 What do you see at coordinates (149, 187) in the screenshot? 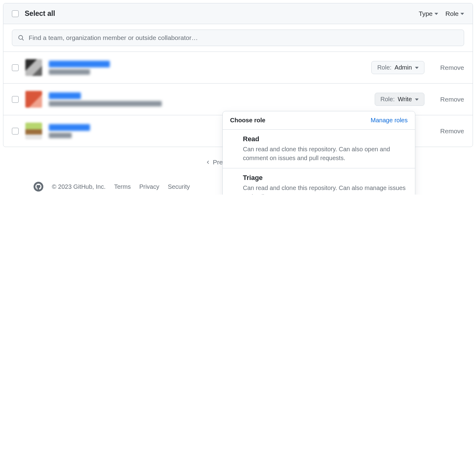
I see `footer-link-privacy: Privacy` at bounding box center [149, 187].